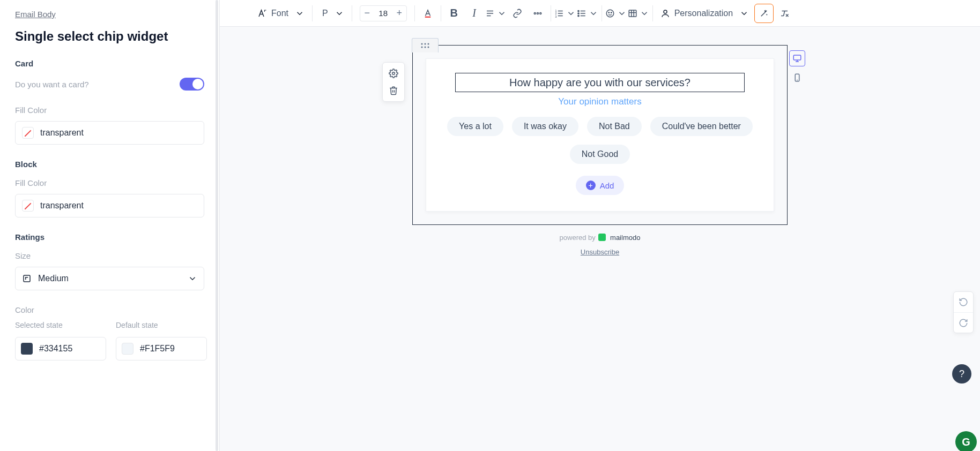 The width and height of the screenshot is (980, 451). I want to click on clear-formatting-button, so click(784, 13).